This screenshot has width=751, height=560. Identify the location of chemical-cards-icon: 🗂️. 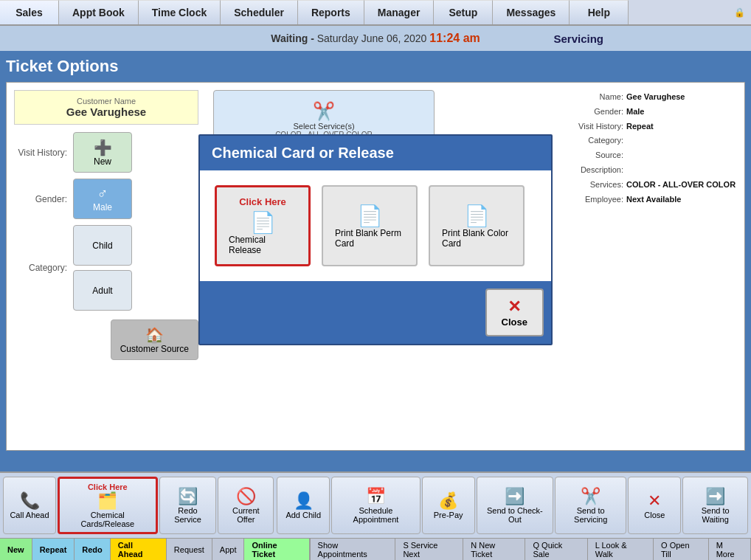
(108, 501).